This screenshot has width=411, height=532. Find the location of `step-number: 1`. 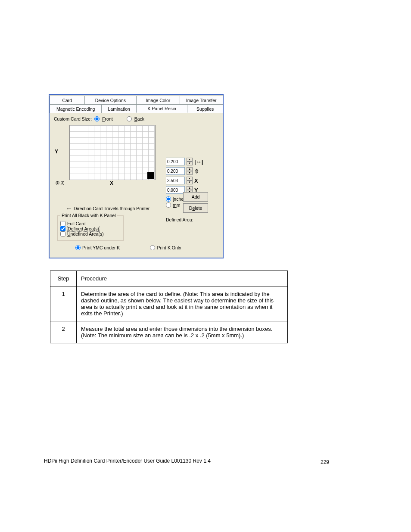

step-number: 1 is located at coordinates (64, 304).